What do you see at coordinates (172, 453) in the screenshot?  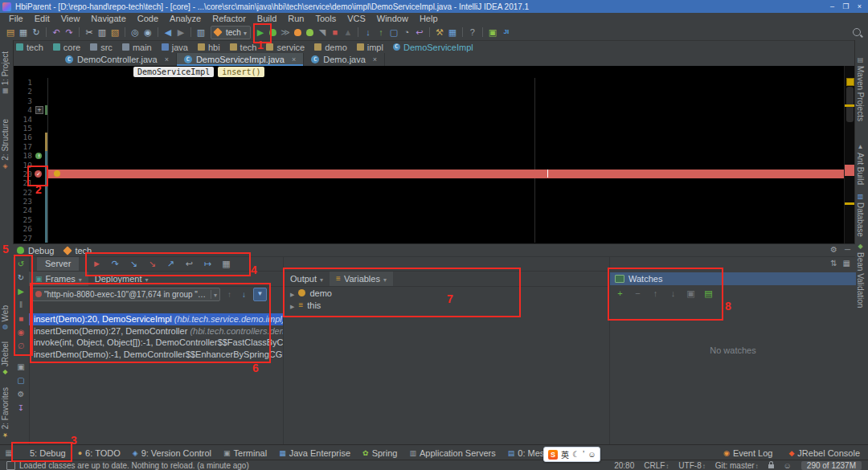 I see `toolwindow-button: ◈ 9: Version Control` at bounding box center [172, 453].